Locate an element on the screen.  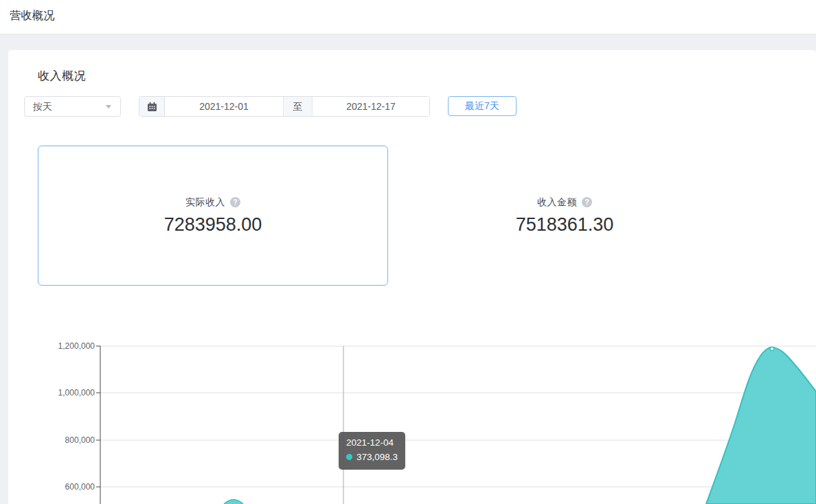
svg-text: 1,200,000 is located at coordinates (77, 346).